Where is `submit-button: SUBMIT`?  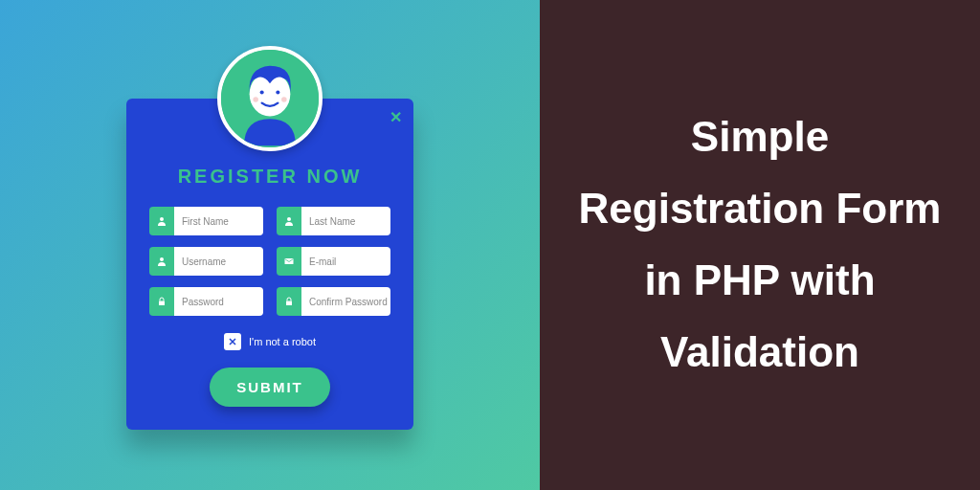
submit-button: SUBMIT is located at coordinates (270, 387).